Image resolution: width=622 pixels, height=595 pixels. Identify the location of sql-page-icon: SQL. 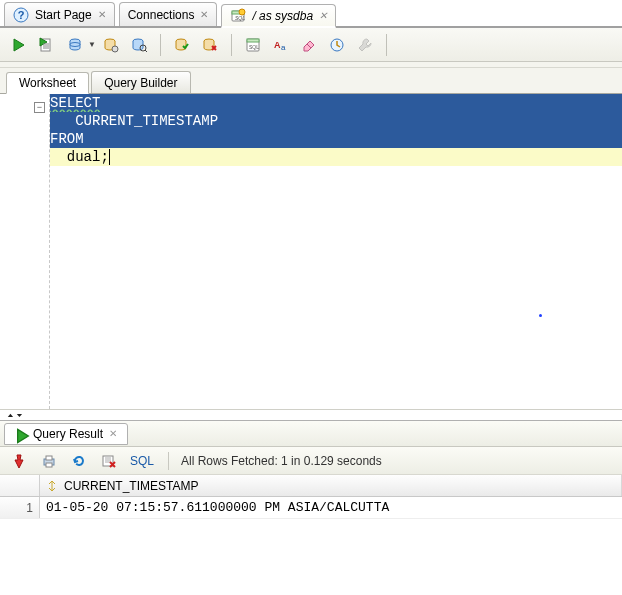
(253, 45).